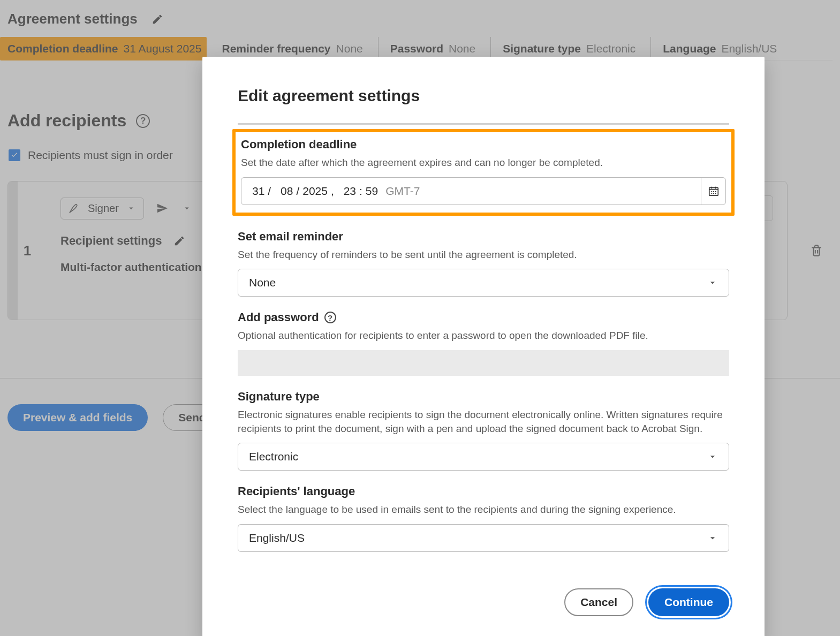  Describe the element at coordinates (483, 255) in the screenshot. I see `email-reminder-desc: Set the frequency of reminders to be sen…` at that location.